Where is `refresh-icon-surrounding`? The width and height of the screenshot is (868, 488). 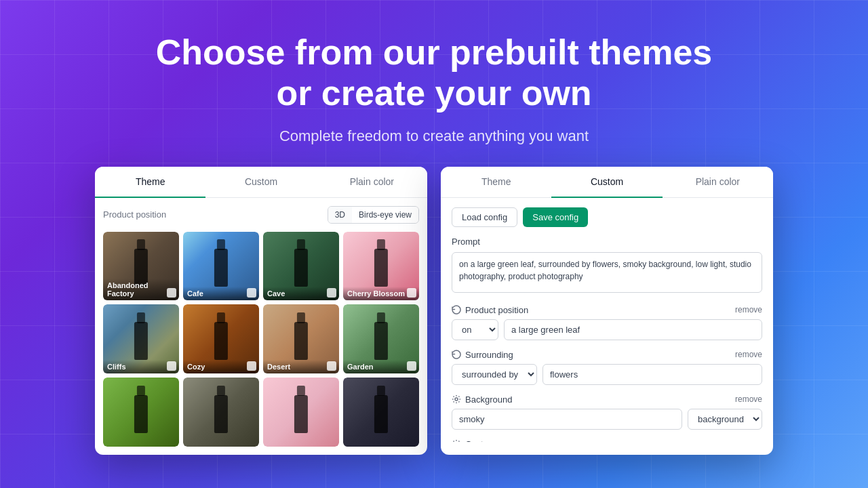 refresh-icon-surrounding is located at coordinates (456, 354).